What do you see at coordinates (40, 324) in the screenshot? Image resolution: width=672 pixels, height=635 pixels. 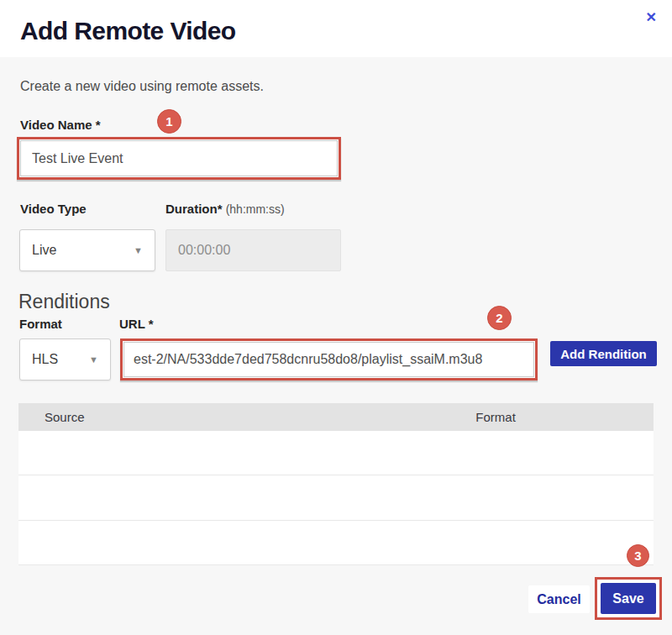 I see `format-label: Format` at bounding box center [40, 324].